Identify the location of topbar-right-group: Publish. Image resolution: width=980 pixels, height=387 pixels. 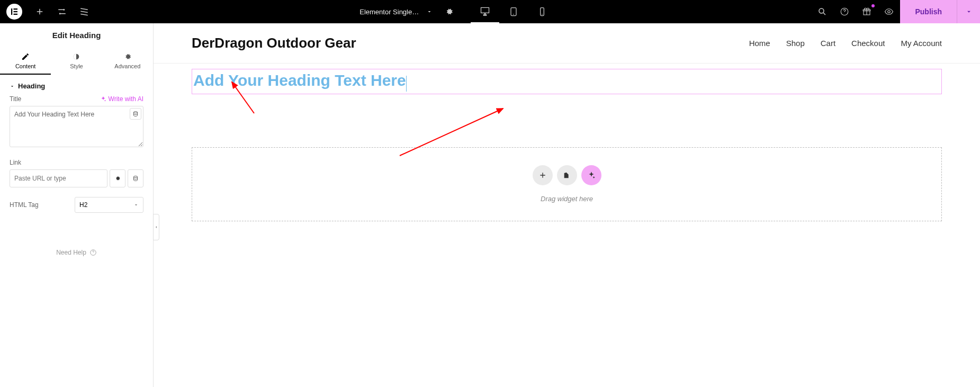
(896, 12).